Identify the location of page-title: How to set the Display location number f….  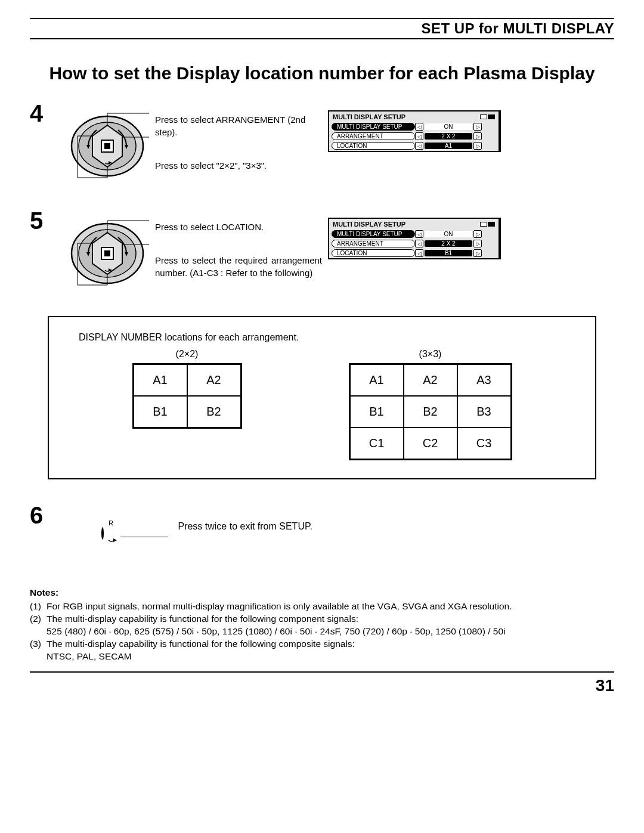
(322, 73).